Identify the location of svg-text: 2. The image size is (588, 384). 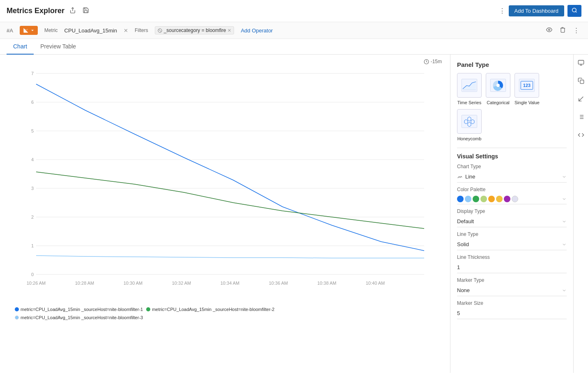
(32, 217).